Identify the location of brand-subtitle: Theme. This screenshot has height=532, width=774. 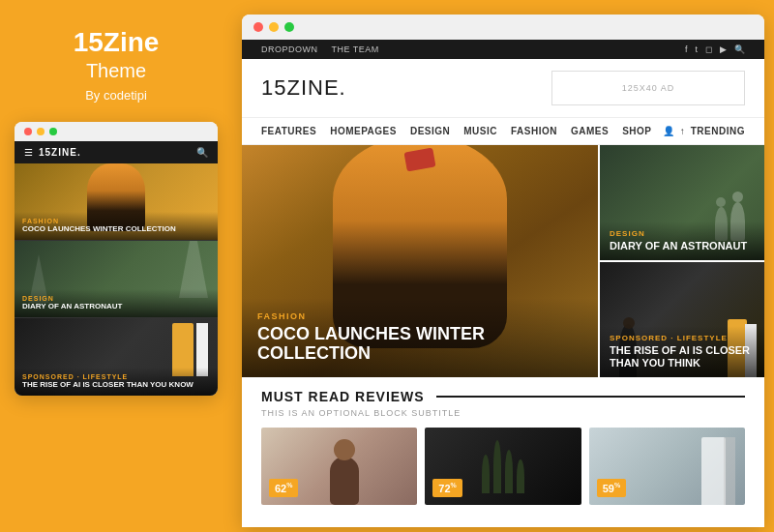
(116, 72).